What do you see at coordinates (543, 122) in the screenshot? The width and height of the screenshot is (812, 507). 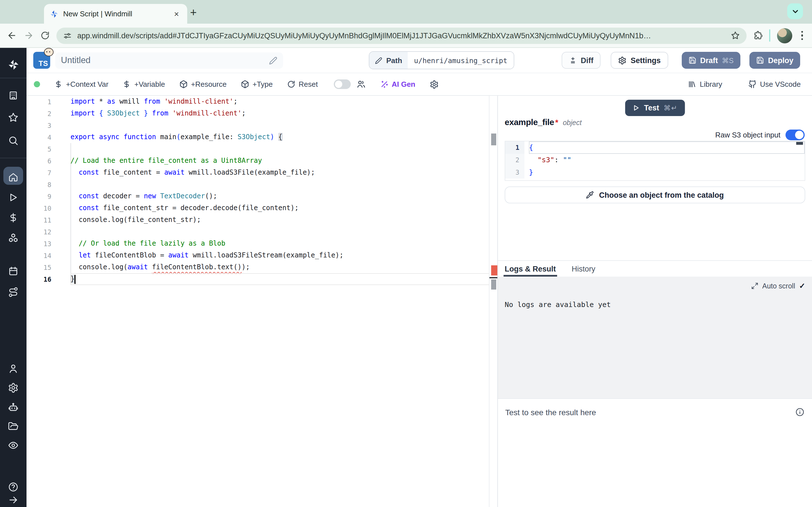 I see `argument-row: example_file * object` at bounding box center [543, 122].